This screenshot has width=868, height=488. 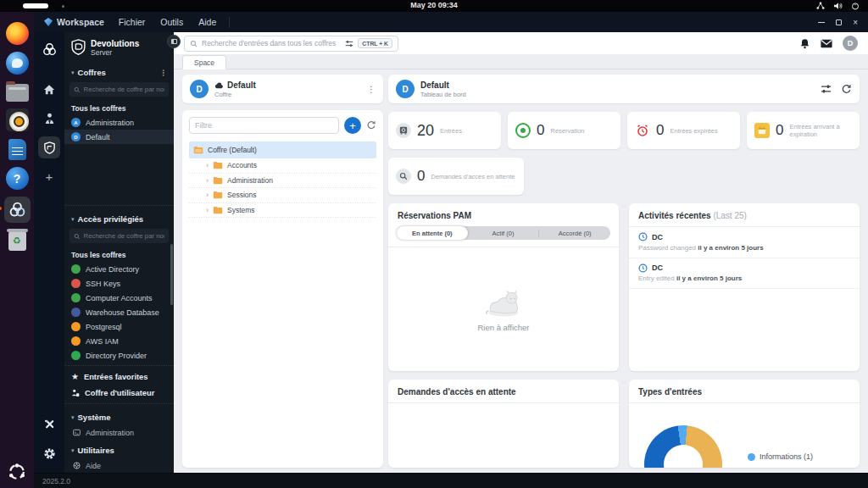 I want to click on sidebar-item-default-vault: D Default, so click(x=119, y=137).